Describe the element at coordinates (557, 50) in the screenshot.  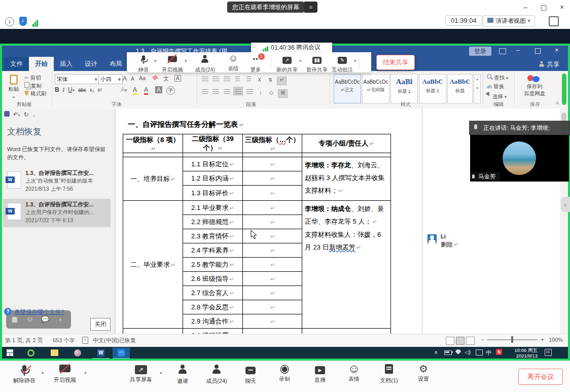
I see `word-close-button: ×` at that location.